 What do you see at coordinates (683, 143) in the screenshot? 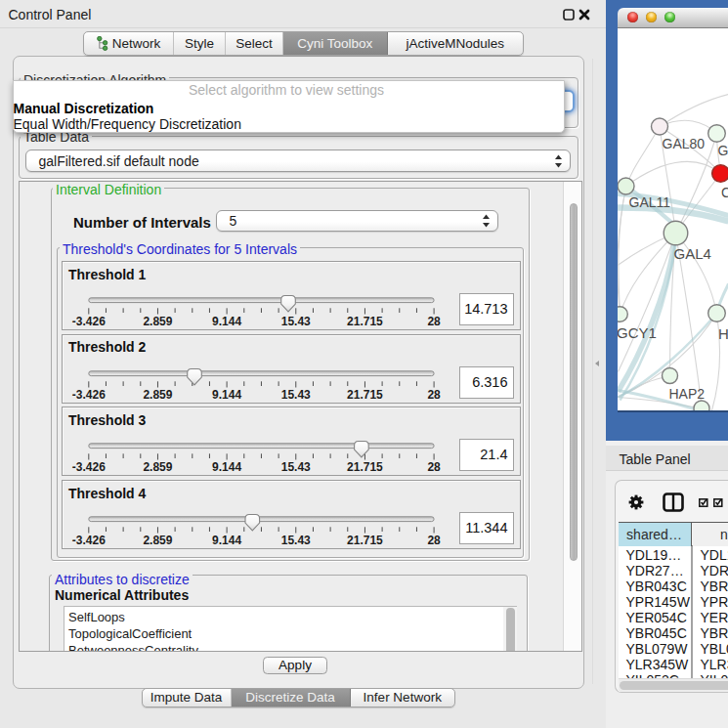
I see `svg-text: GAL80` at bounding box center [683, 143].